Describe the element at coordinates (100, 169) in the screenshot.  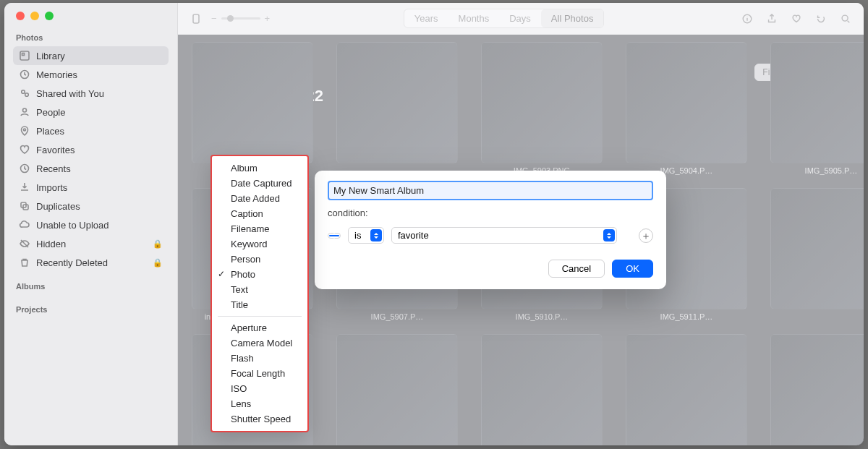
I see `sidebar-item-label: Recents` at that location.